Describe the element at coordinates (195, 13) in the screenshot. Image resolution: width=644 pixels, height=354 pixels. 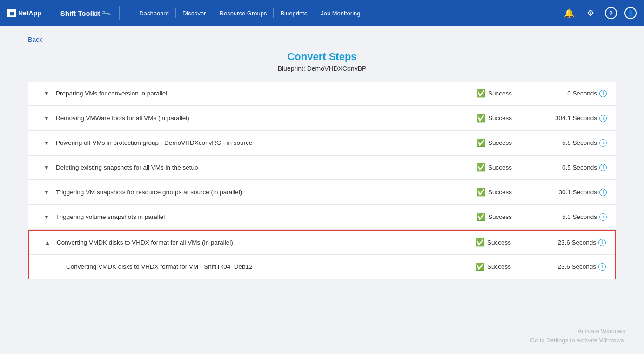
I see `nav-link-discover: Discover` at that location.